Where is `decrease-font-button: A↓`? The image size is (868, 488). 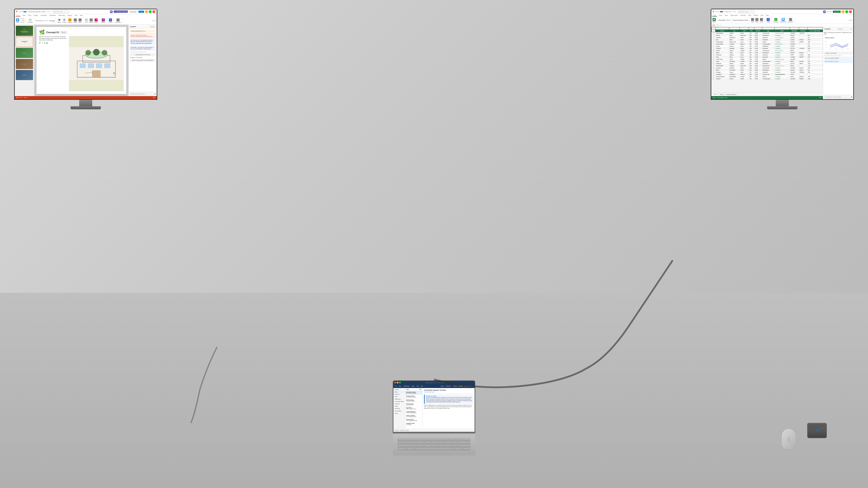
decrease-font-button: A↓ is located at coordinates (49, 21).